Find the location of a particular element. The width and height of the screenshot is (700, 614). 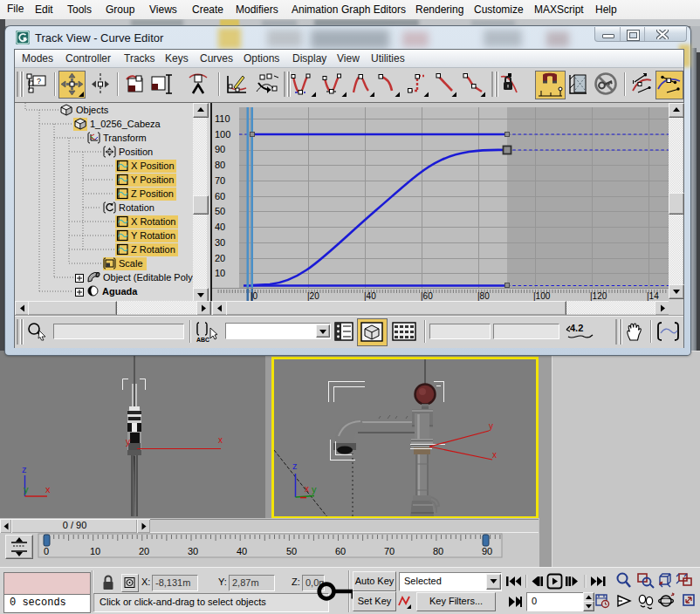

svg-text: 60 is located at coordinates (340, 551).